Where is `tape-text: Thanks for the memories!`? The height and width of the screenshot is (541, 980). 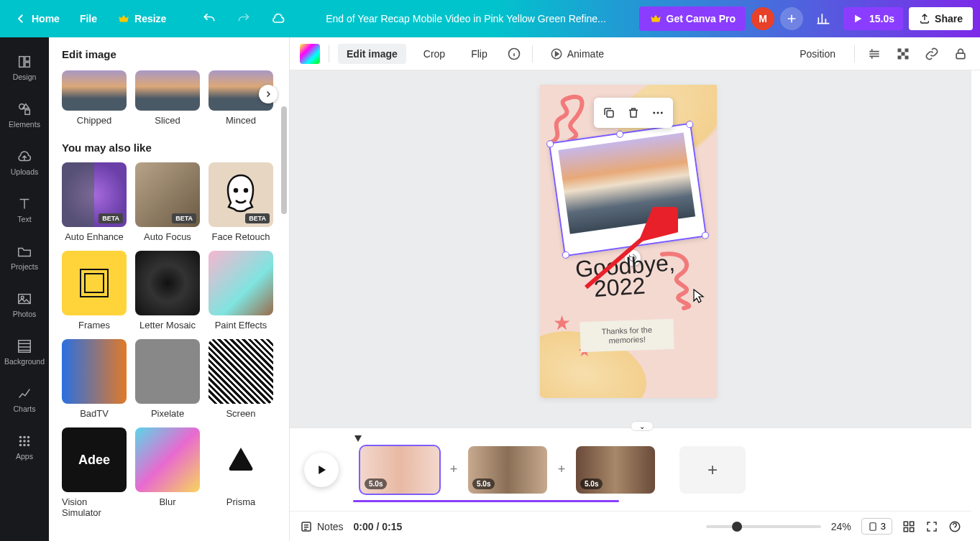 tape-text: Thanks for the memories! is located at coordinates (627, 336).